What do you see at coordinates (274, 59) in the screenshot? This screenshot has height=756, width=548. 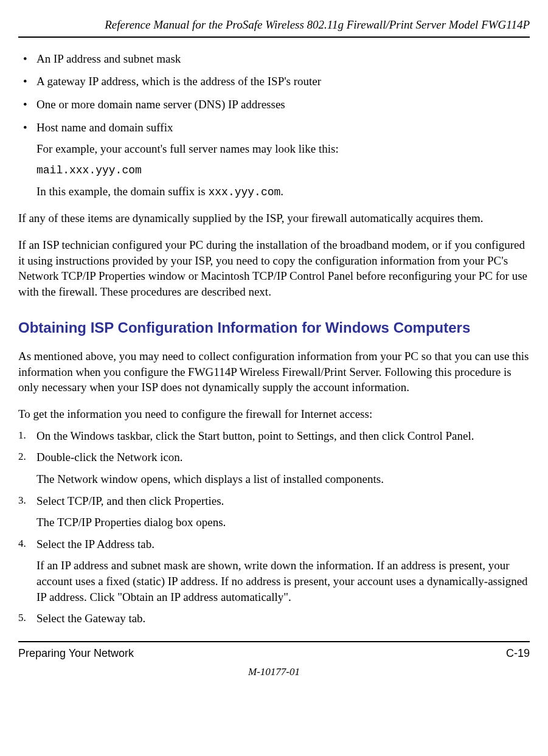 I see `bullet-item: An IP address and subnet mask` at bounding box center [274, 59].